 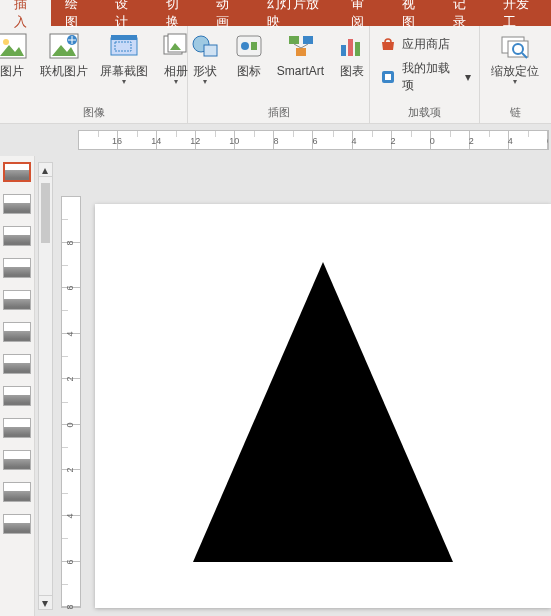 What do you see at coordinates (46, 602) in the screenshot?
I see `scroll-down-icon: ▾` at bounding box center [46, 602].